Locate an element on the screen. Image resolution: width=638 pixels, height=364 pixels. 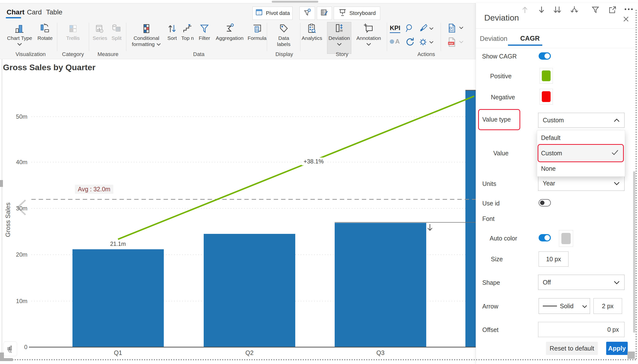
group-display: Display is located at coordinates (284, 54).